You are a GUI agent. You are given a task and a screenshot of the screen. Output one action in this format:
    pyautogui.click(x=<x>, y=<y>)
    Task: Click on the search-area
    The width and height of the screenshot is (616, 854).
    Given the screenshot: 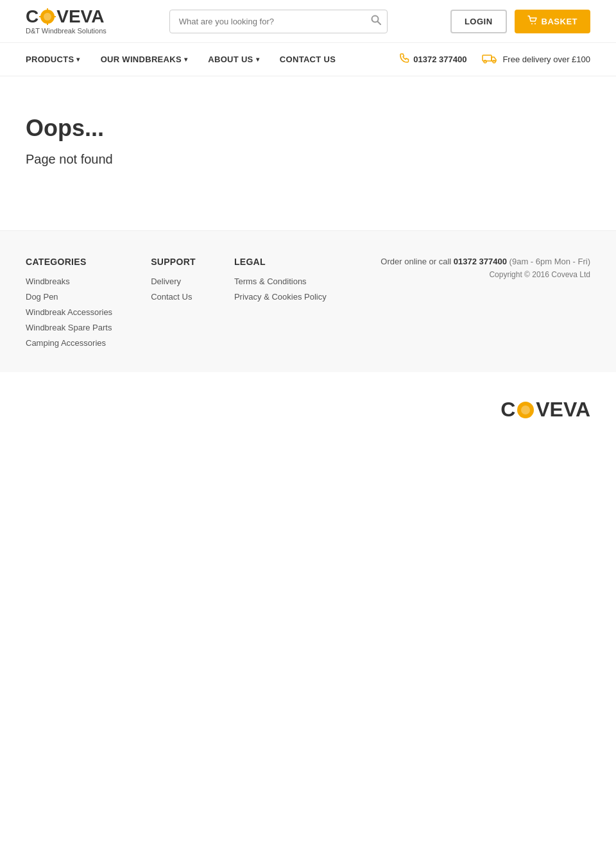 What is the action you would take?
    pyautogui.click(x=278, y=22)
    